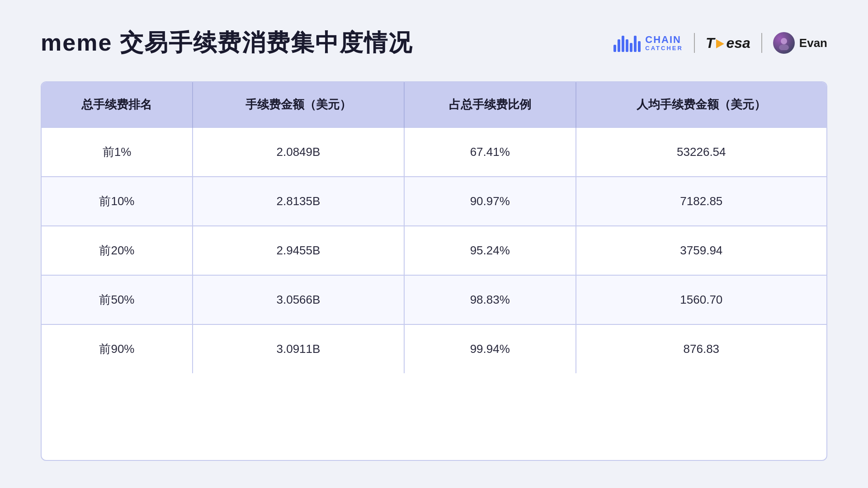 The width and height of the screenshot is (868, 488). What do you see at coordinates (117, 152) in the screenshot?
I see `cell-0-0: 前1%` at bounding box center [117, 152].